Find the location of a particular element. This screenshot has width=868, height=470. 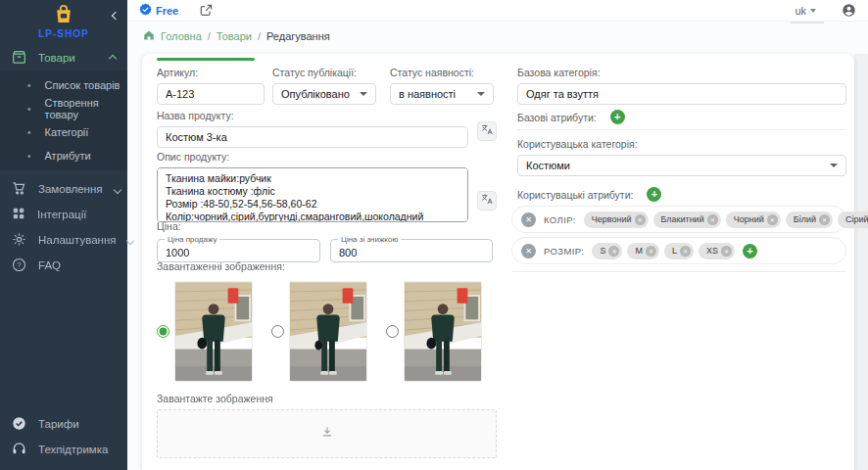

discount-price-floating-label: Ціна зі знижкою is located at coordinates (369, 239).